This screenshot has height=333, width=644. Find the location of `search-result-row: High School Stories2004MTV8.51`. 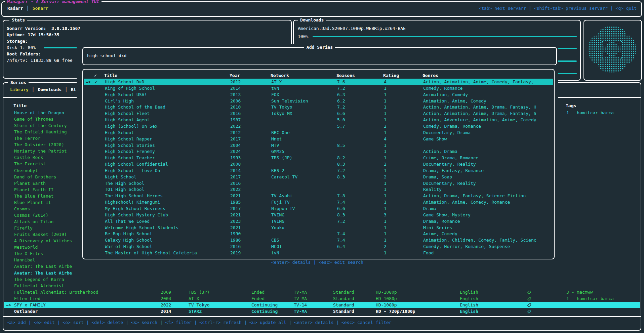

search-result-row: High School Stories2004MTV8.51 is located at coordinates (319, 145).